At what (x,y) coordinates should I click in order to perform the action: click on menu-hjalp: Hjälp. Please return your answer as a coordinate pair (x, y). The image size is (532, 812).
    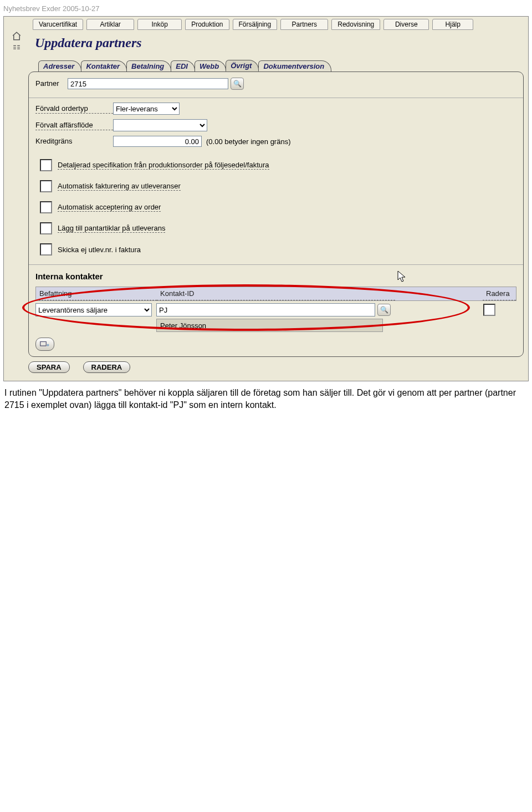
    Looking at the image, I should click on (453, 24).